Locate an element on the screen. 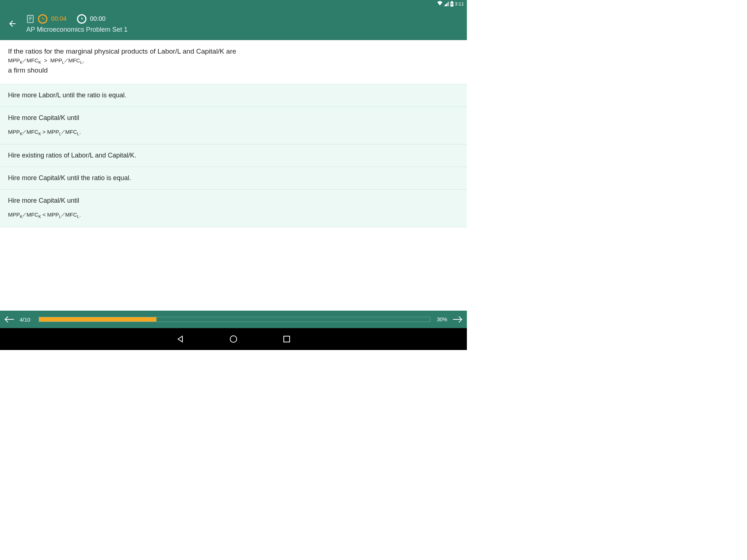  back-button is located at coordinates (12, 24).